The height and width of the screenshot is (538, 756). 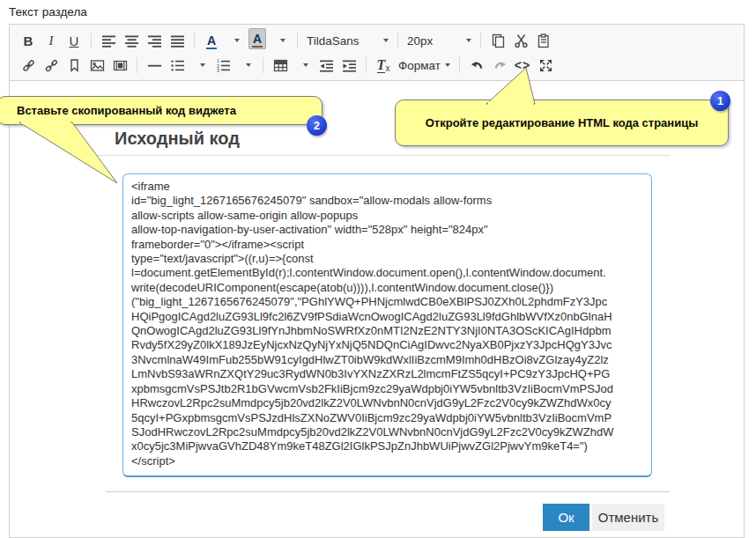 What do you see at coordinates (522, 41) in the screenshot?
I see `cut-icon` at bounding box center [522, 41].